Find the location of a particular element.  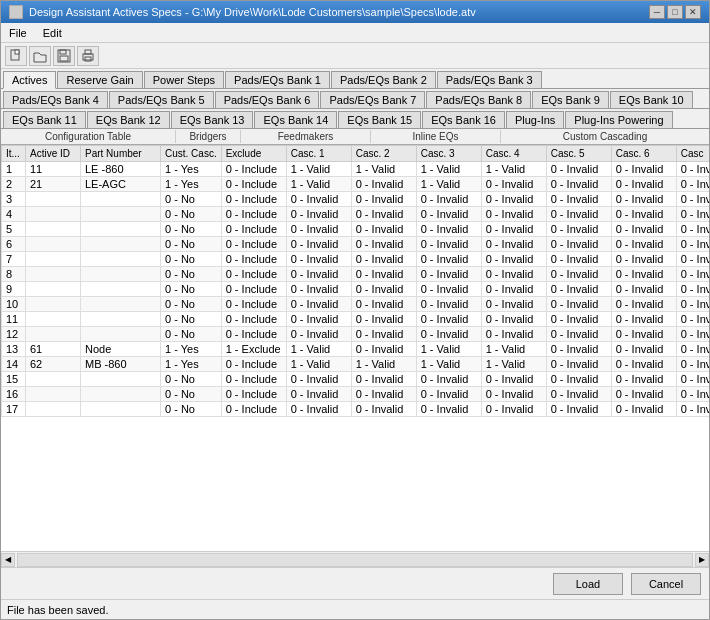

table-cell: 4 is located at coordinates (14, 214).